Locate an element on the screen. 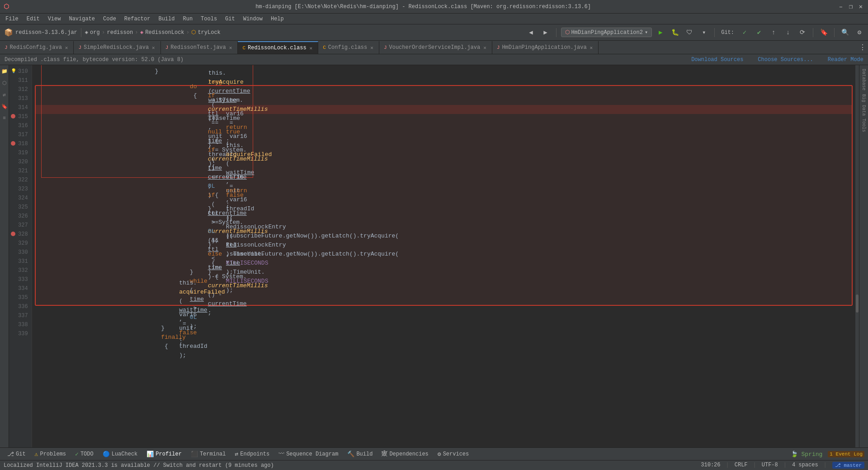 This screenshot has height=470, width=868. coverage-button: 🛡 is located at coordinates (689, 33).